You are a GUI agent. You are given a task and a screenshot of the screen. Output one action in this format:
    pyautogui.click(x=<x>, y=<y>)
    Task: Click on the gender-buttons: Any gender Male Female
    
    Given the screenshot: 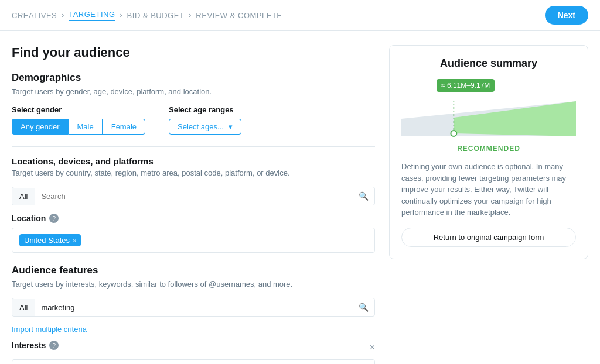 What is the action you would take?
    pyautogui.click(x=79, y=126)
    